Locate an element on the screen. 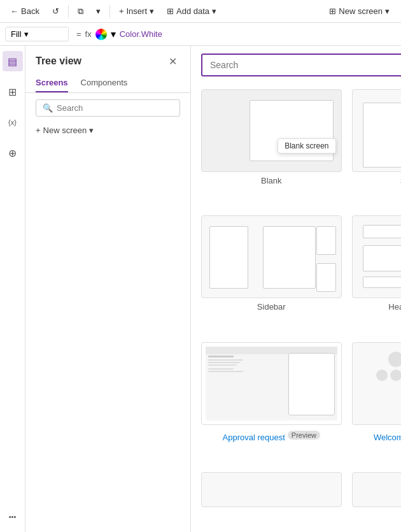  split-thumbnail is located at coordinates (377, 131).